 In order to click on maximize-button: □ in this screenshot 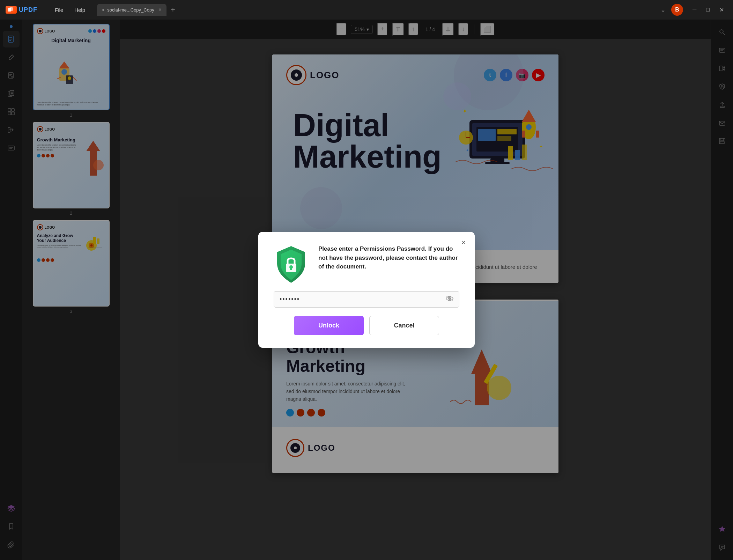, I will do `click(708, 10)`.